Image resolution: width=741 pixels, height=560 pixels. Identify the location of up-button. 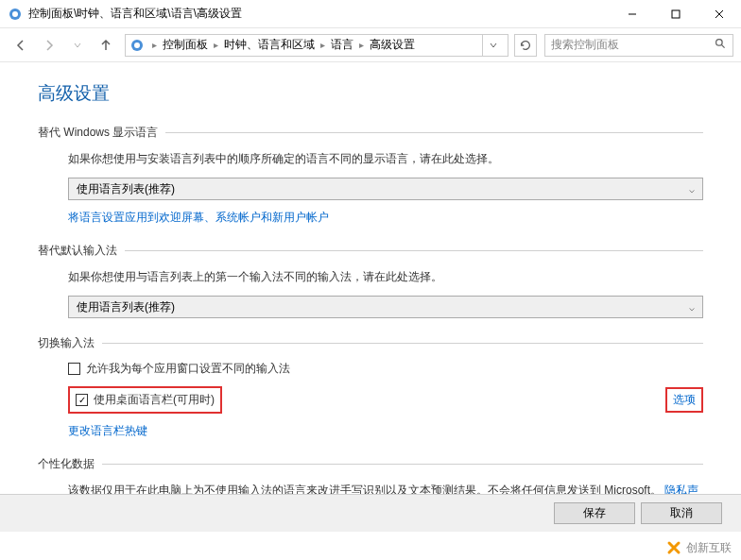
(106, 45).